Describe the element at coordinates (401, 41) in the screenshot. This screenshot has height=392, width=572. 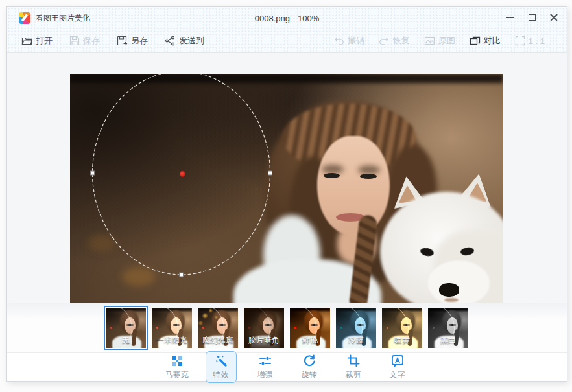
I see `redo-label: 恢复` at that location.